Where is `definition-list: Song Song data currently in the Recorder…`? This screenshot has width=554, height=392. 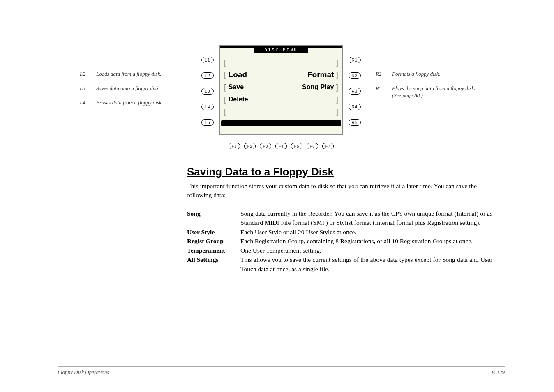 definition-list: Song Song data currently in the Recorder… is located at coordinates (339, 242).